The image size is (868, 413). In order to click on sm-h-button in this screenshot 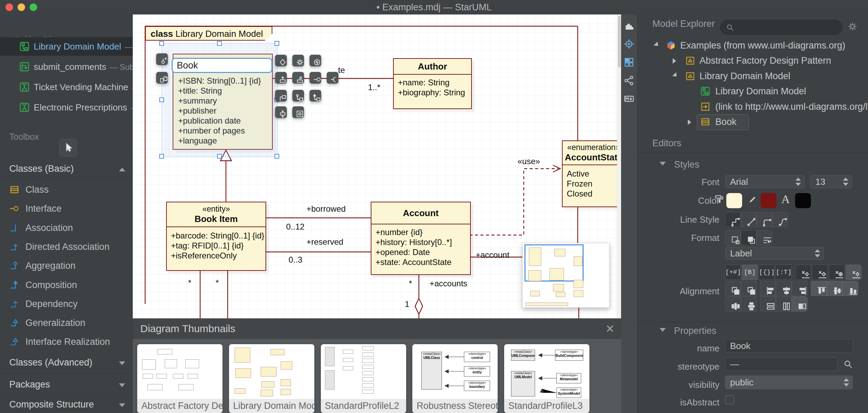, I will do `click(768, 304)`.